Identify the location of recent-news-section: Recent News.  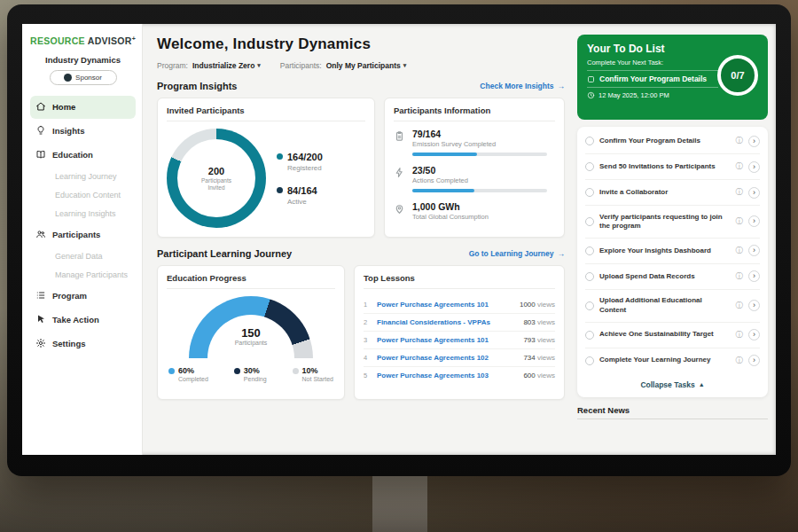
(672, 412).